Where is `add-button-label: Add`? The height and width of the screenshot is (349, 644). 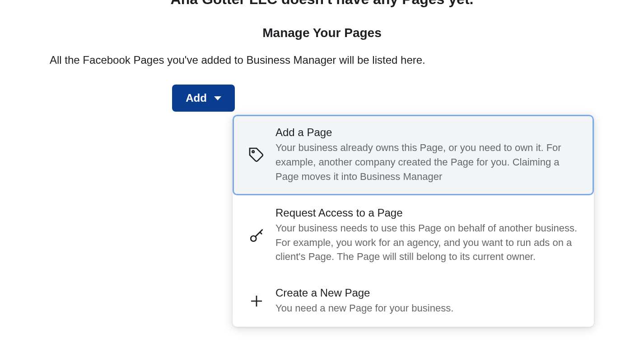 add-button-label: Add is located at coordinates (196, 98).